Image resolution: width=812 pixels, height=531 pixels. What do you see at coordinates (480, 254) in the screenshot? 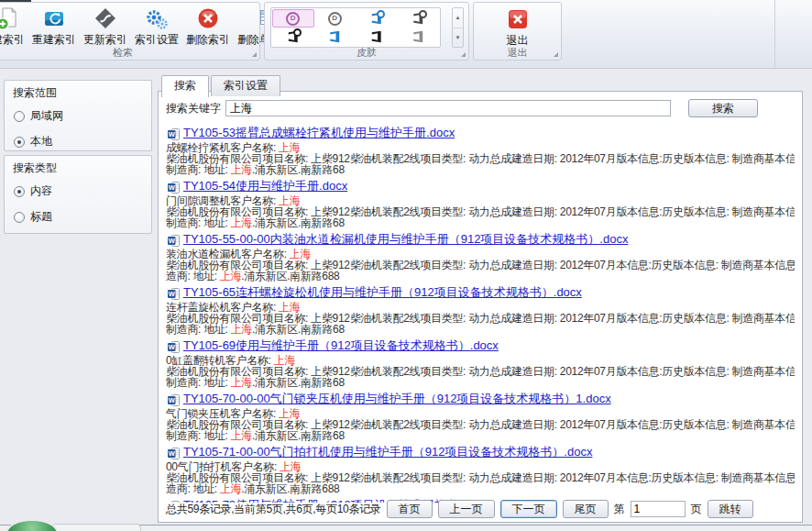
I see `result-snippet-line: 装油水道检漏机客户名称: 上海` at bounding box center [480, 254].